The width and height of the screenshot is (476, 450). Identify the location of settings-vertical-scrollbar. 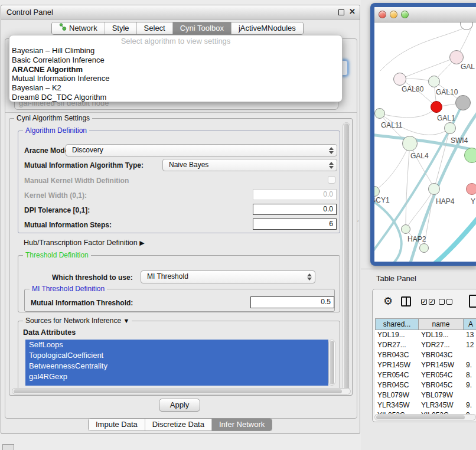
(346, 257).